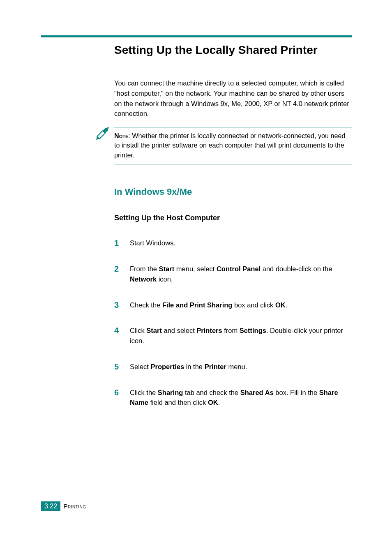 The height and width of the screenshot is (554, 392). What do you see at coordinates (241, 274) in the screenshot?
I see `step-text: From the Start menu, select Control Pane…` at bounding box center [241, 274].